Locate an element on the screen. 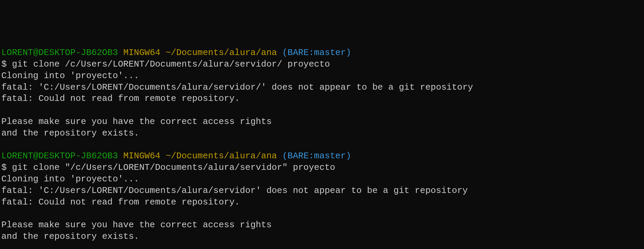 The height and width of the screenshot is (249, 644). command-text: git clone "/c/Users/LORENT/Documents/alu… is located at coordinates (174, 167).